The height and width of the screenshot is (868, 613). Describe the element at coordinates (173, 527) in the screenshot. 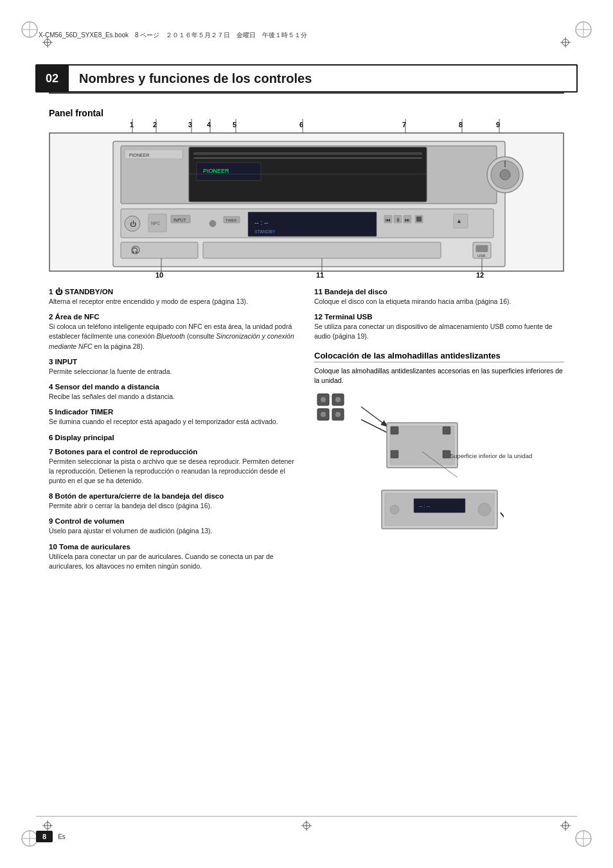

I see `item-9: 9 Control de volumen Úselo para ajustar …` at that location.